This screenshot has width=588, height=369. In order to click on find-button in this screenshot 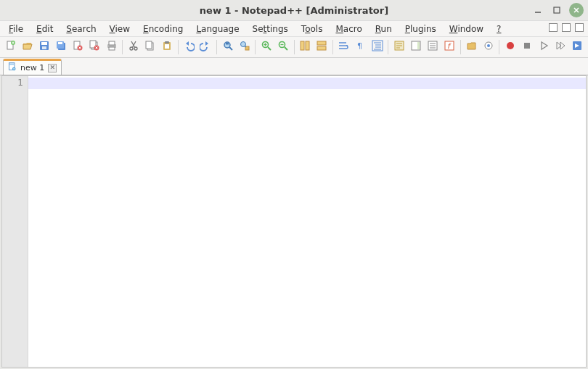, I will do `click(228, 47)`.